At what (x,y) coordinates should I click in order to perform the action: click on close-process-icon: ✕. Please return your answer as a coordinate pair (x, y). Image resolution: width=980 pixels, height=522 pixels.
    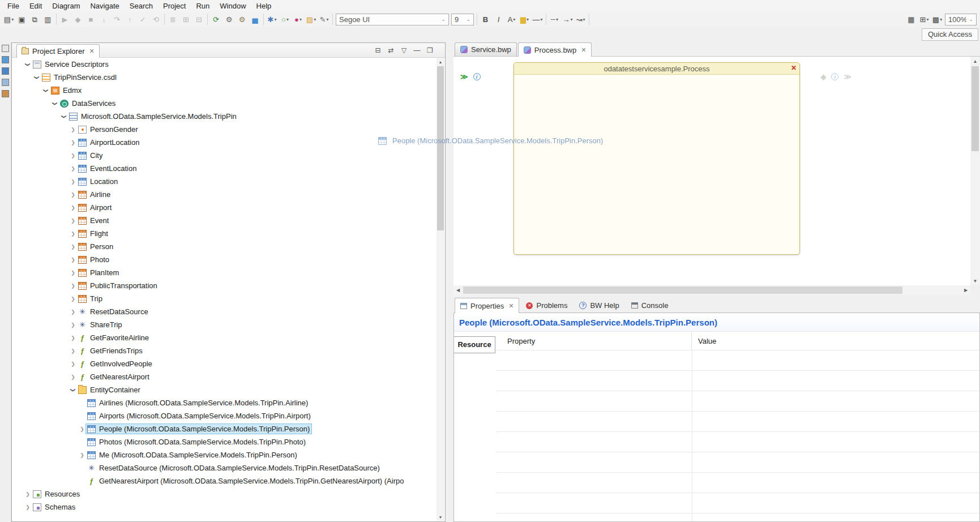
    Looking at the image, I should click on (794, 68).